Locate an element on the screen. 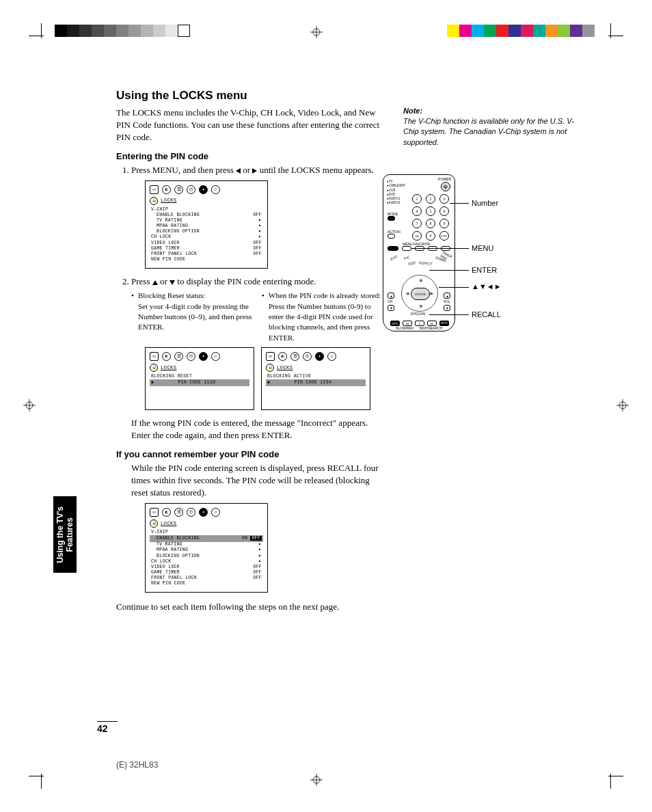 This screenshot has width=652, height=812. menu-button is located at coordinates (407, 249).